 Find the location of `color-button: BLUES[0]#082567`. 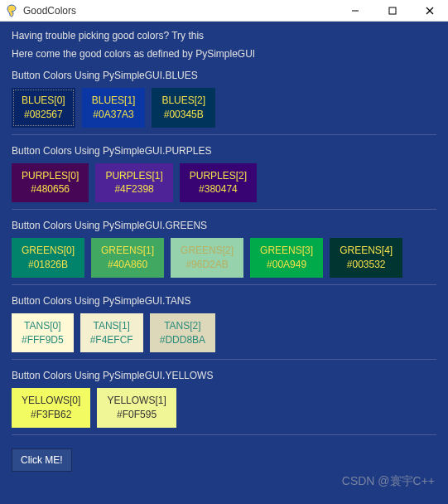

color-button: BLUES[0]#082567 is located at coordinates (43, 108).